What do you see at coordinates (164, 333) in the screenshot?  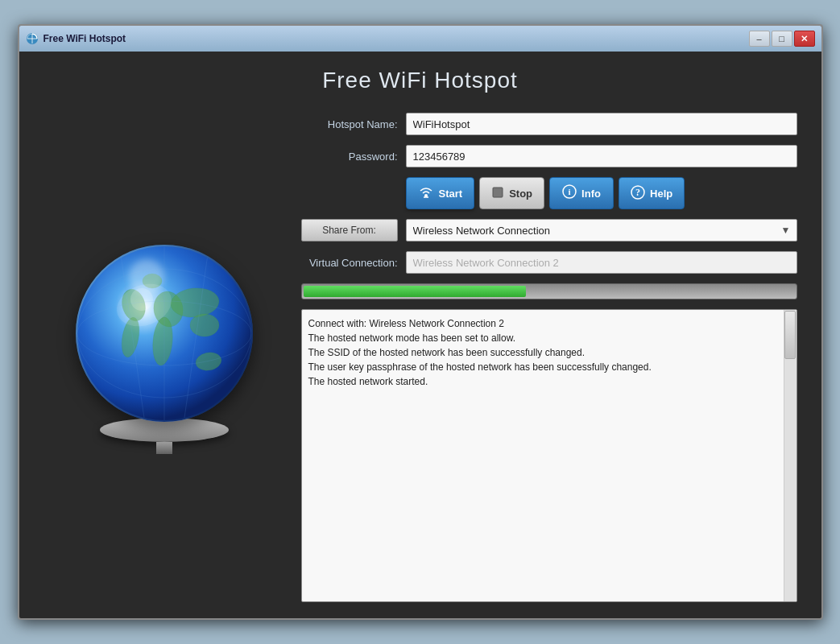 I see `globe-svg` at bounding box center [164, 333].